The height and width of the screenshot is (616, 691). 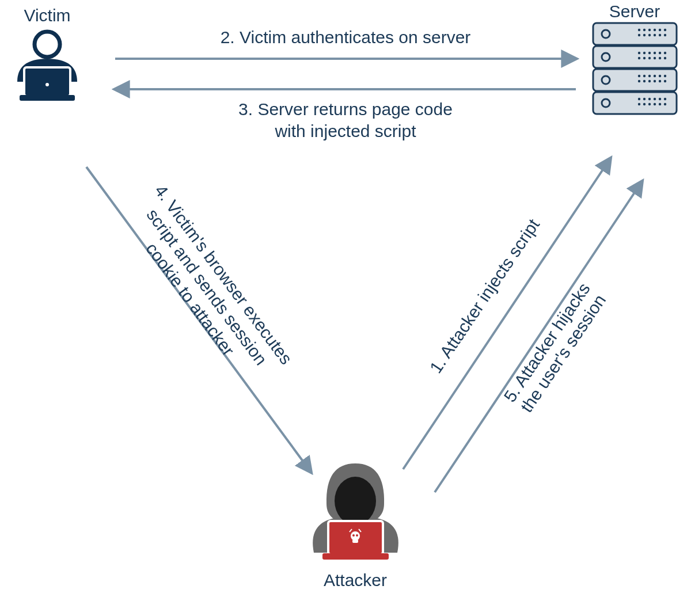 I want to click on step-1-label: 1. Attacker injects script, so click(x=485, y=296).